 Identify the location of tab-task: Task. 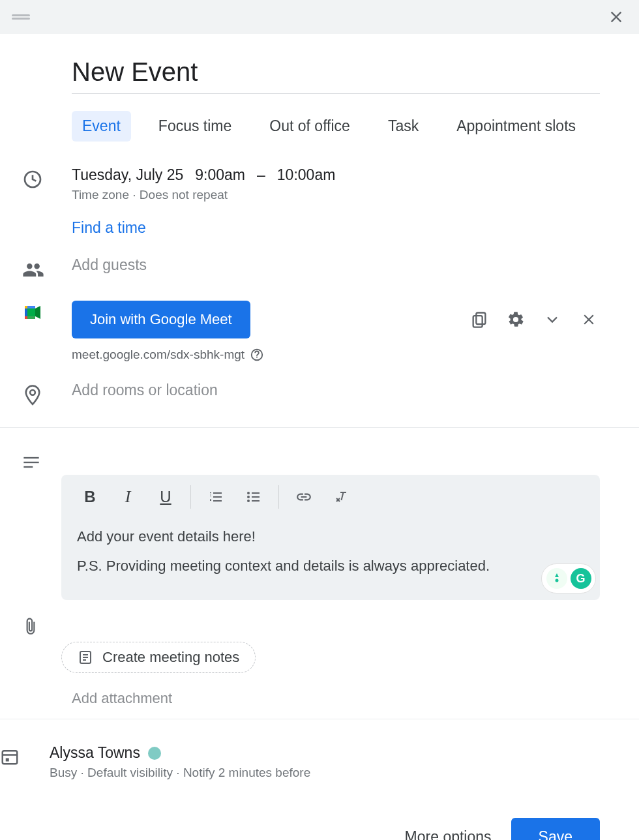
(403, 127).